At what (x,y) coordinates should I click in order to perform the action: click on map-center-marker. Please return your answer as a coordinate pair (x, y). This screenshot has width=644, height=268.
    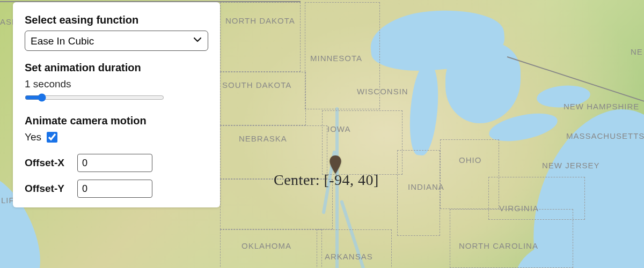
    Looking at the image, I should click on (335, 162).